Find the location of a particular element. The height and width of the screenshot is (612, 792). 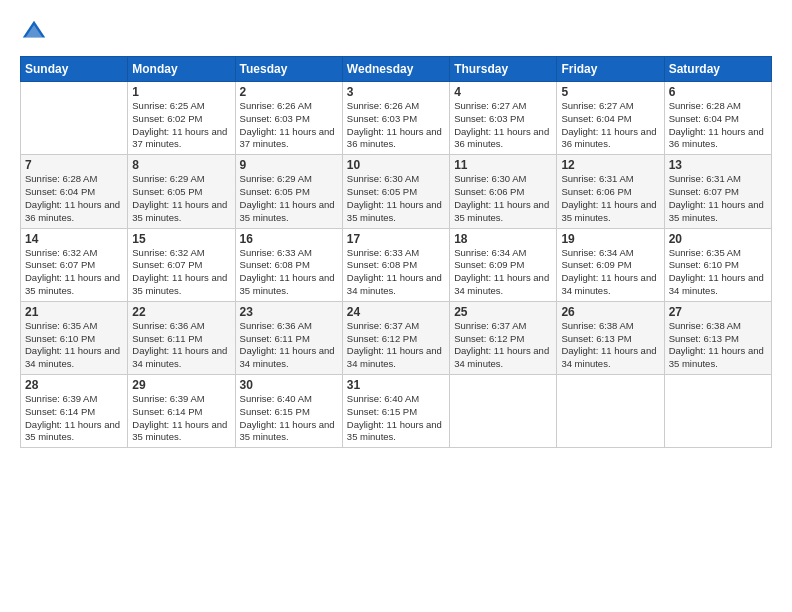

day-number: 24 is located at coordinates (396, 312).